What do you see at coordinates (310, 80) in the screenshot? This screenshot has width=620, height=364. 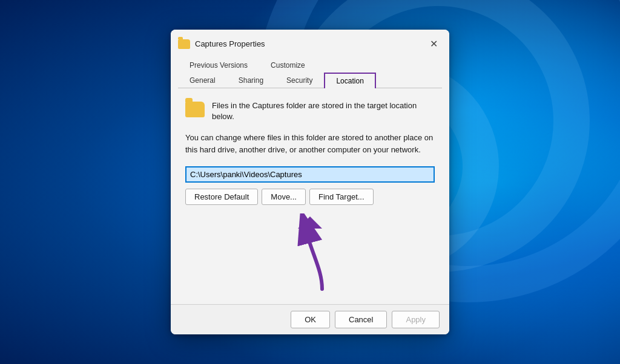 I see `tabs-row-bottom: General Sharing Security Location` at bounding box center [310, 80].